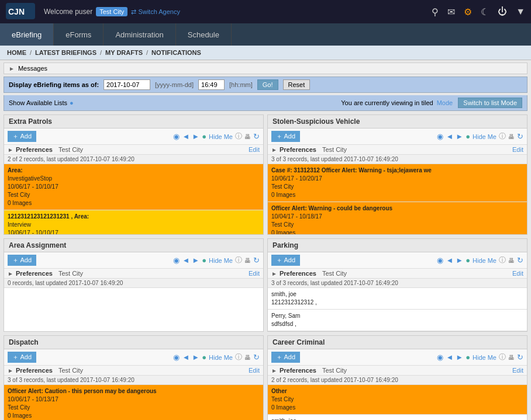 The image size is (531, 420). What do you see at coordinates (248, 357) in the screenshot?
I see `print-icon-dispatch: 🖶` at bounding box center [248, 357].